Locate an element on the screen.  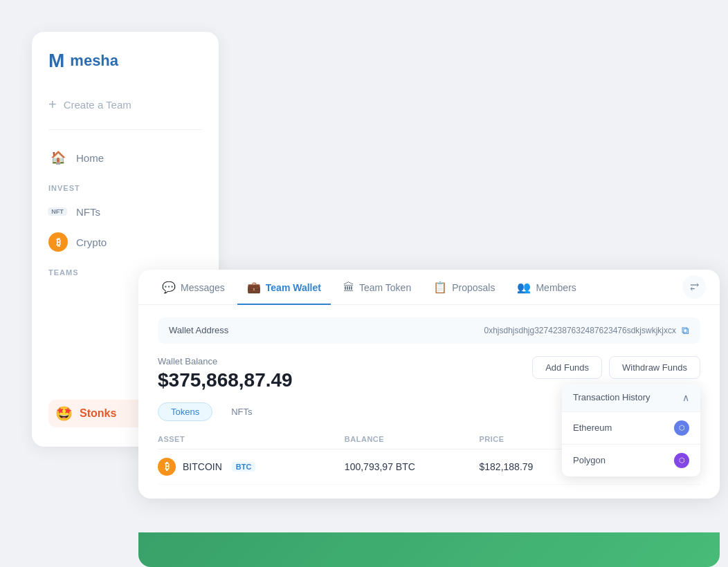
home-label: Home is located at coordinates (90, 158).